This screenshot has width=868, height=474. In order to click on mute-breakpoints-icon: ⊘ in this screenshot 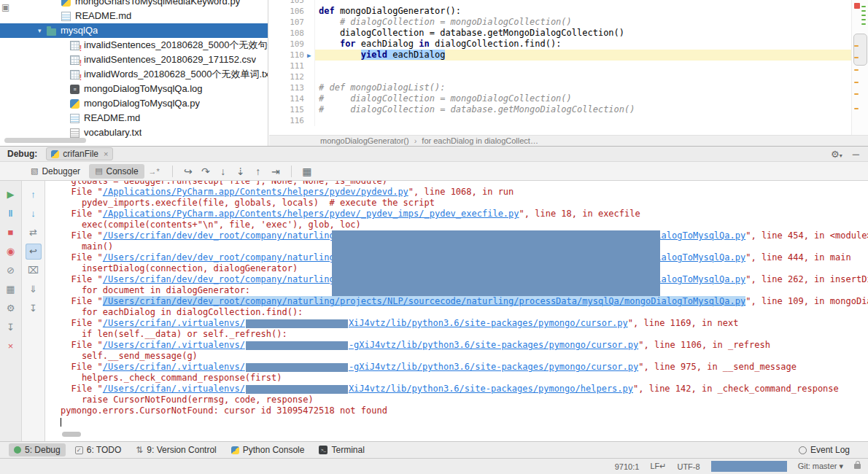, I will do `click(11, 271)`.